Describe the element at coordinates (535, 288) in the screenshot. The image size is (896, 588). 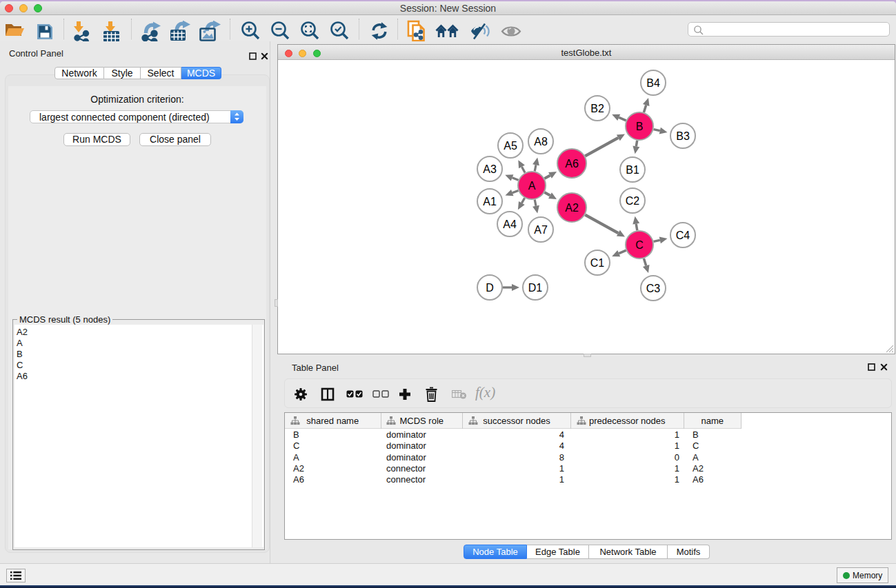
I see `svg-text: D1` at that location.